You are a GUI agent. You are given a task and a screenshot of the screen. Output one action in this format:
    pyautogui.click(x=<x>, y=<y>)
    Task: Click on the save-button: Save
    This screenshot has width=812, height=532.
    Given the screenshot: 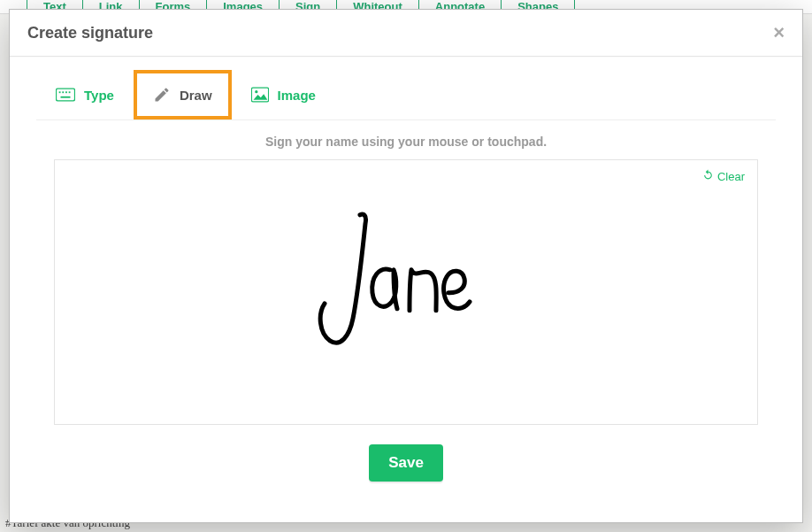 What is the action you would take?
    pyautogui.click(x=406, y=463)
    